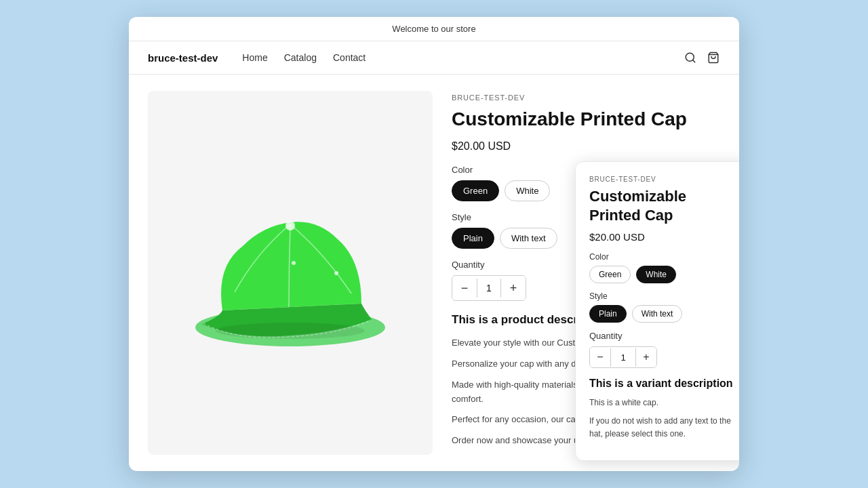 The width and height of the screenshot is (868, 488). I want to click on popup-quantity-increase-button: +, so click(646, 357).